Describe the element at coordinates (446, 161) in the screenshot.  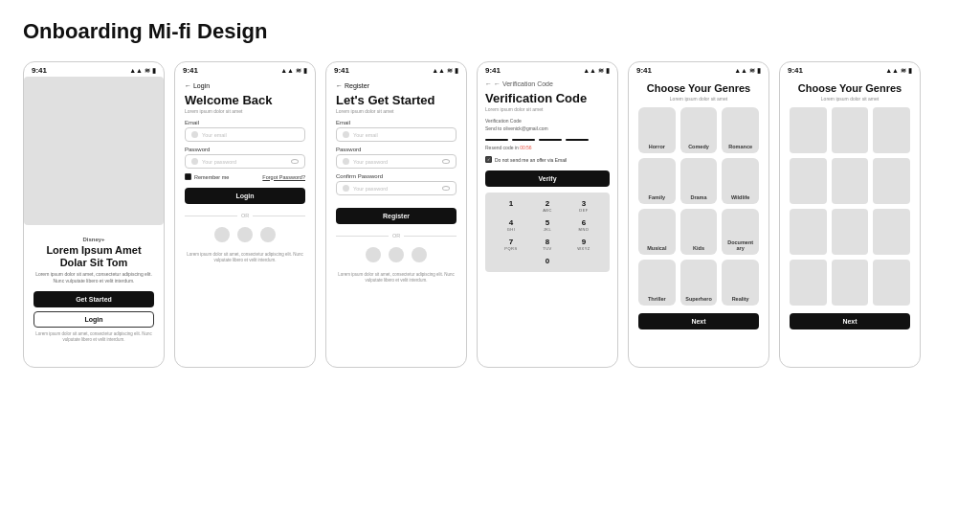
I see `eye-icon-s3` at that location.